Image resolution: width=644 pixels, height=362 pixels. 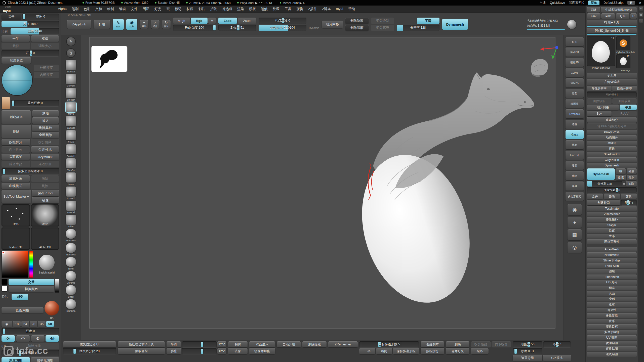 I want to click on curve-mode-button: 曲线模式, so click(x=16, y=186).